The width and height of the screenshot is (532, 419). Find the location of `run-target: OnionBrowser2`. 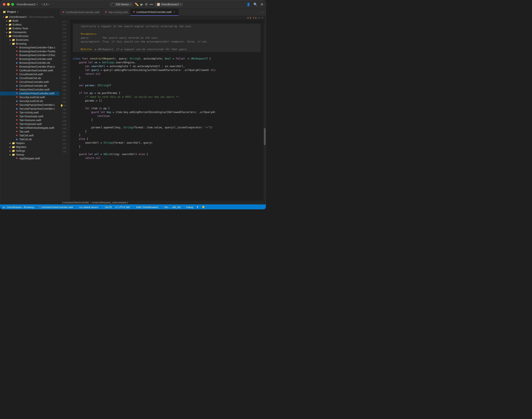

run-target: OnionBrowser2 is located at coordinates (170, 4).